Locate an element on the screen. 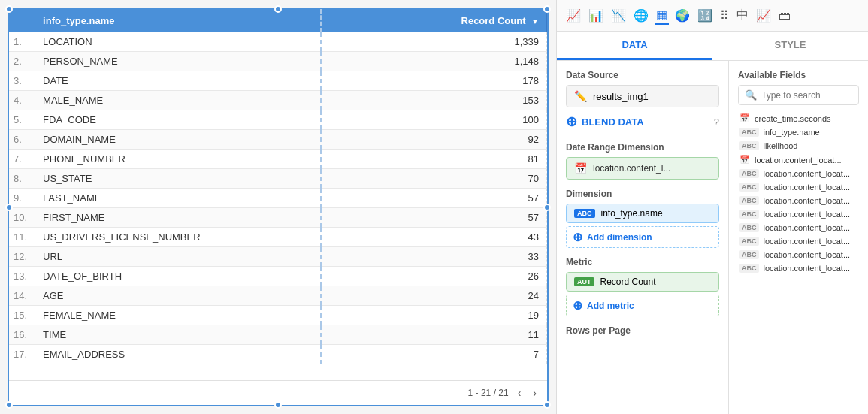 The image size is (868, 414). field-list-item: ABCinfo_type.name is located at coordinates (798, 132).